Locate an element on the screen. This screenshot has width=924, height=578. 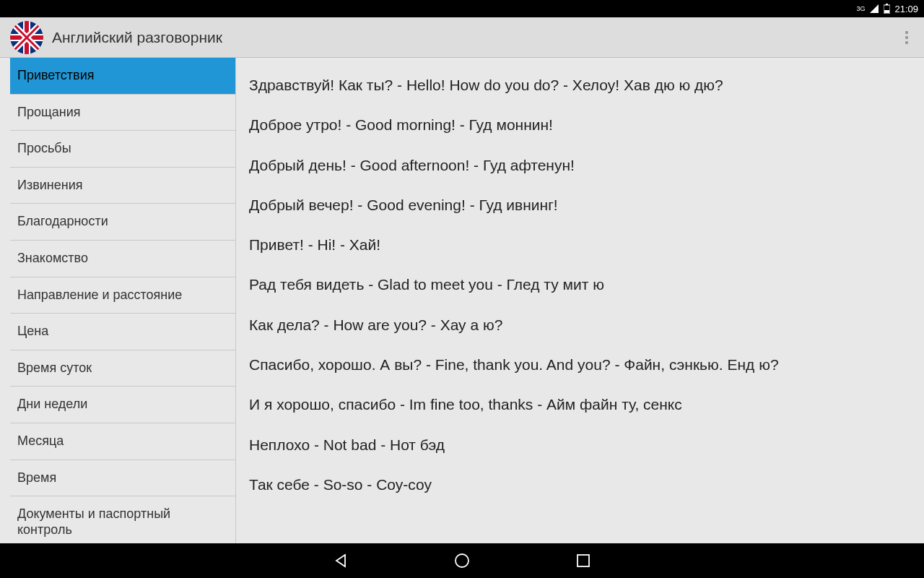
phrase-row: И я хорошо, спасибо - Im fine too, thank… is located at coordinates (580, 405).